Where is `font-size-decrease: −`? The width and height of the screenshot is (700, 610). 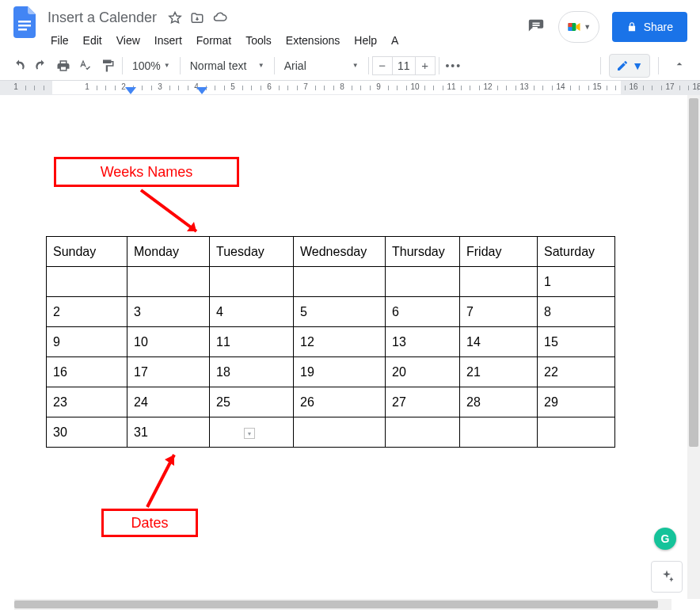 font-size-decrease: − is located at coordinates (382, 65).